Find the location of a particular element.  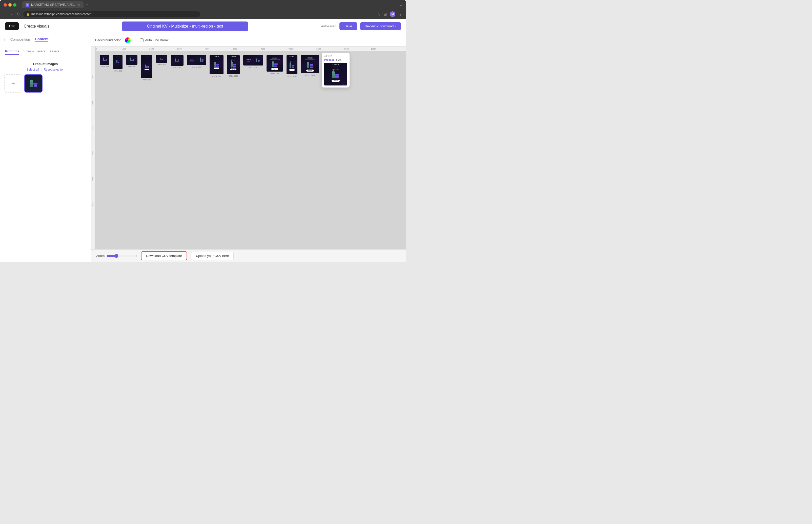

ad-item-335x280: COSMETIX 335 x 280 is located at coordinates (177, 62).